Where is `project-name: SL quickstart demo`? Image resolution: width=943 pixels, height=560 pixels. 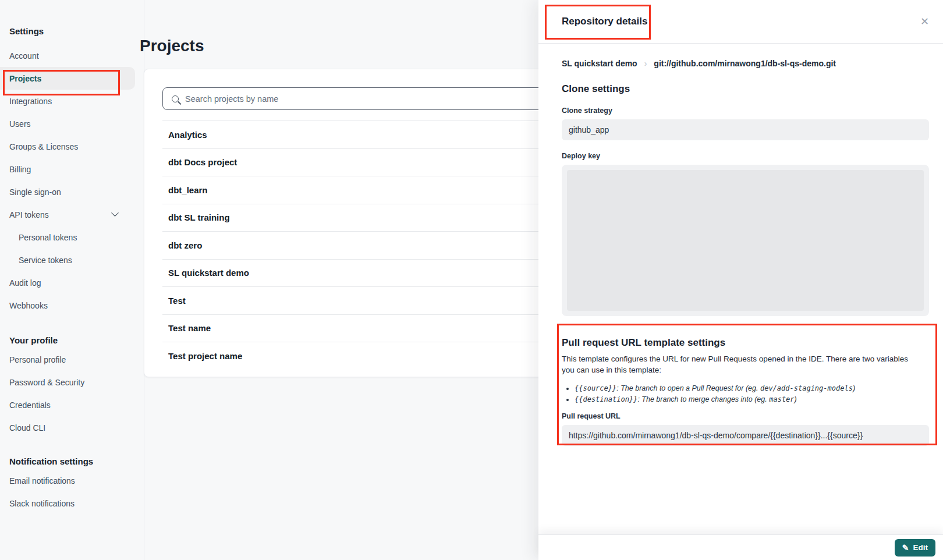
project-name: SL quickstart demo is located at coordinates (208, 272).